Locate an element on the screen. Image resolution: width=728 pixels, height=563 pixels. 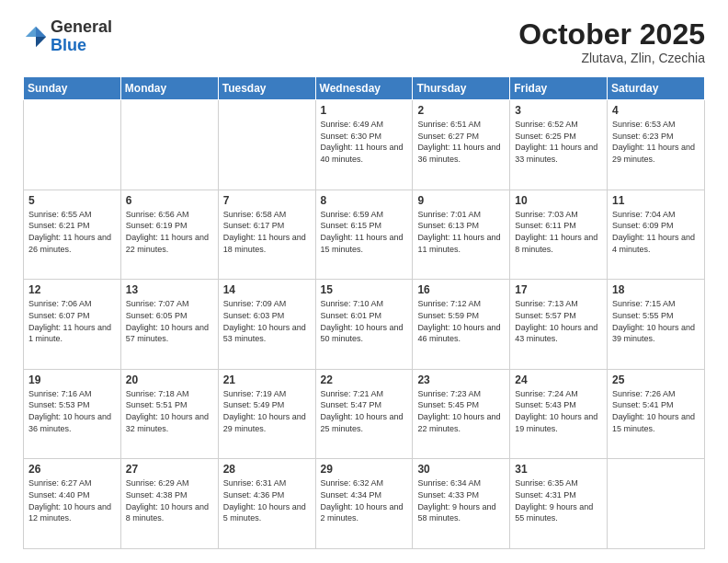
day-info: Sunrise: 7:24 AM Sunset: 5:43 PM Dayligh… is located at coordinates (559, 411).